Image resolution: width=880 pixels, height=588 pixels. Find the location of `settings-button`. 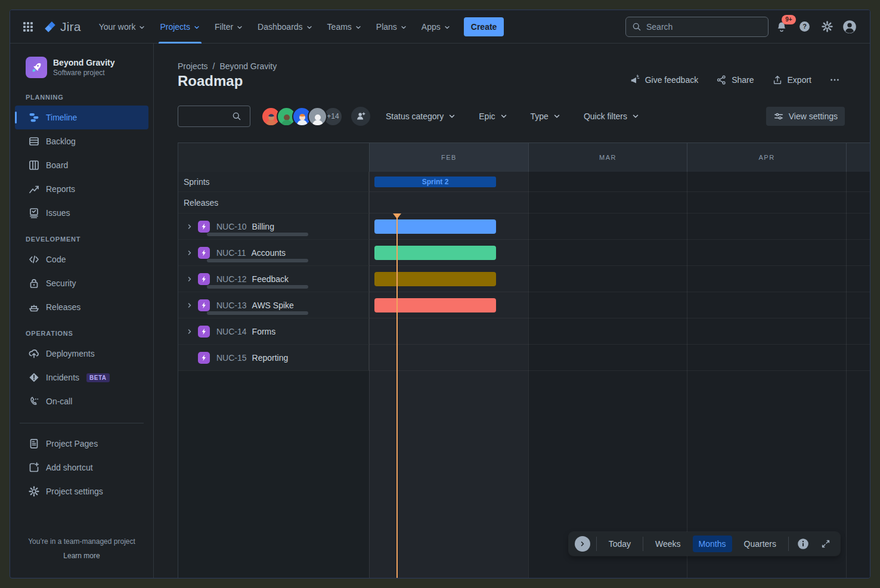

settings-button is located at coordinates (827, 27).